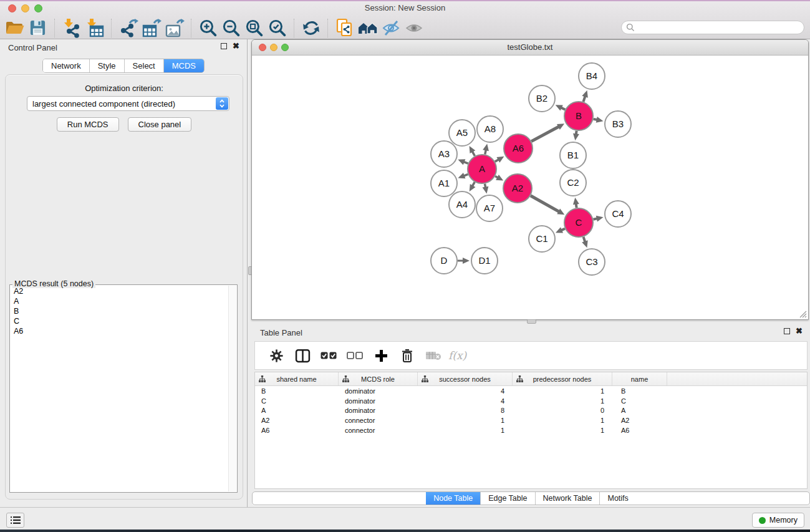  I want to click on column-header-name: name, so click(640, 379).